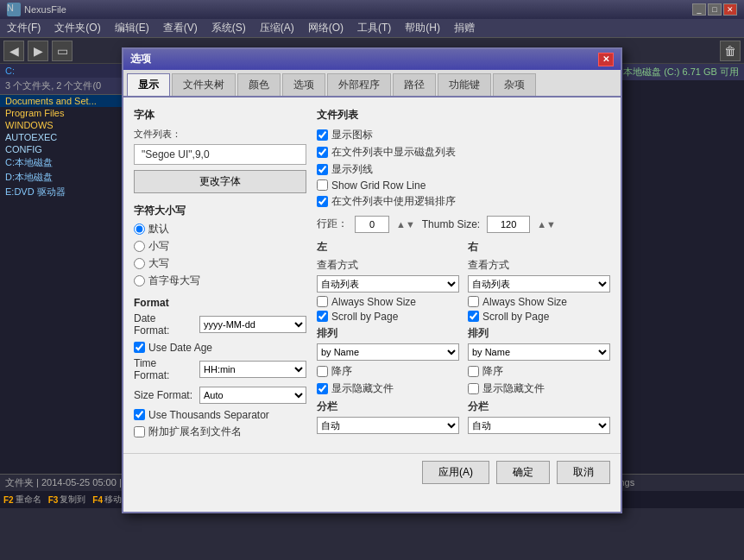 This screenshot has height=560, width=744. I want to click on file-list-section: 文件列表 显示图标 在文件列表中显示磁盘列表 显示列线, so click(463, 159).